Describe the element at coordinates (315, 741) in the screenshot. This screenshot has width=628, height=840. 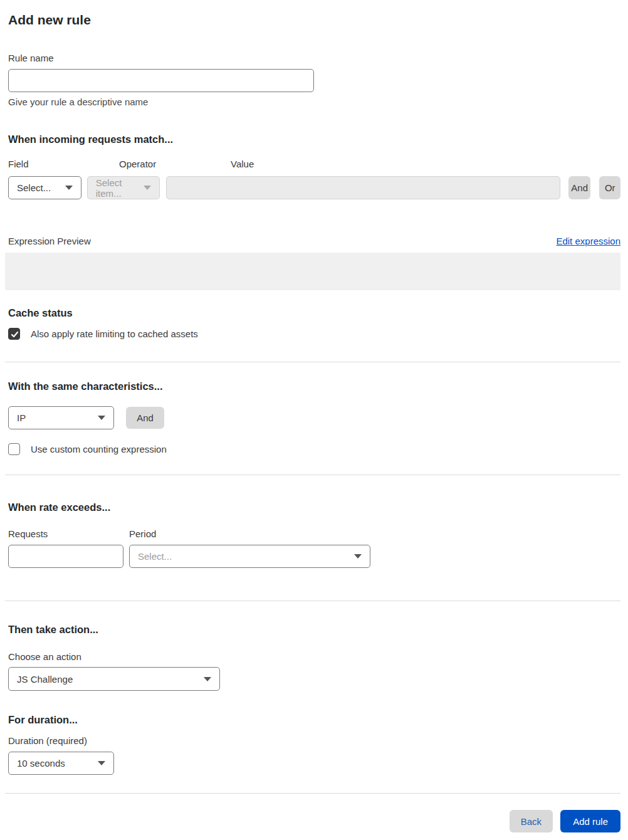
I see `duration-label: Duration (required)` at that location.